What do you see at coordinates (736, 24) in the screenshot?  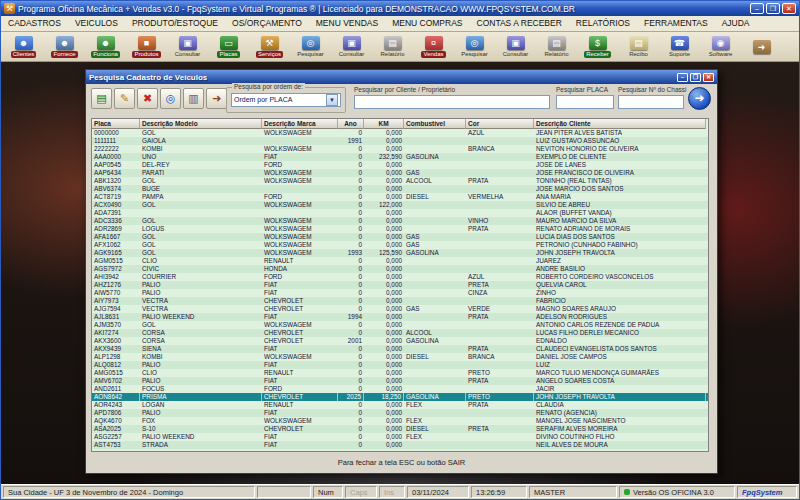 I see `menu-ajuda: AJUDA` at bounding box center [736, 24].